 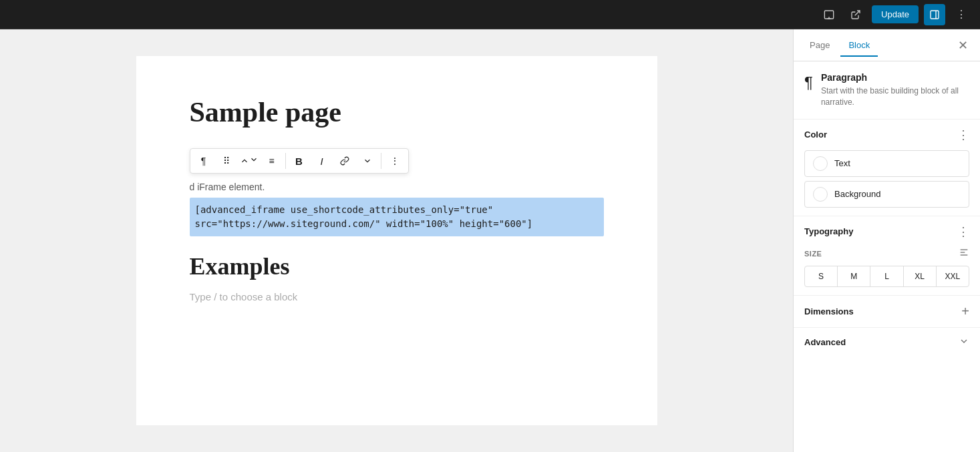 What do you see at coordinates (895, 90) in the screenshot?
I see `block-info-text: Paragraph Start with the basic building …` at bounding box center [895, 90].